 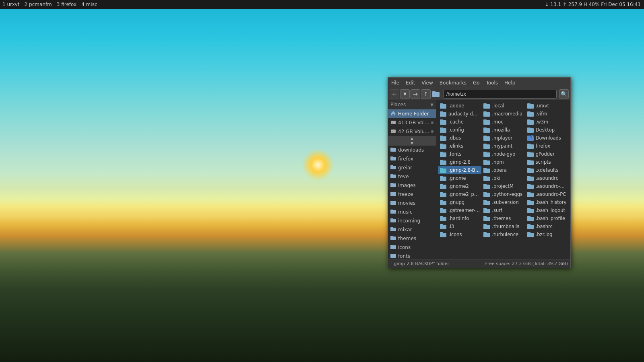 I want to click on file-item: .gimp-2.8-BACKUP, so click(x=460, y=170).